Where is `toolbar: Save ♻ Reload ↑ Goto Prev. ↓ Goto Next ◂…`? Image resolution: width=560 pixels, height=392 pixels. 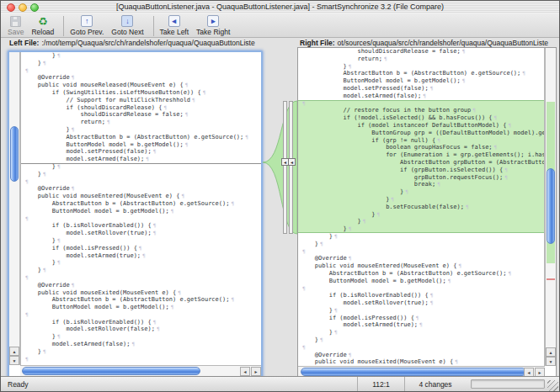
toolbar: Save ♻ Reload ↑ Goto Prev. ↓ Goto Next ◂… is located at coordinates (280, 25).